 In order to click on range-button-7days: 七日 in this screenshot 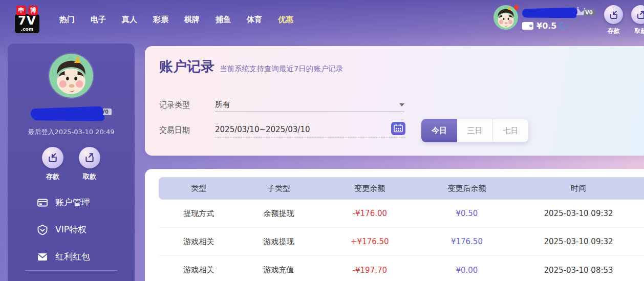, I will do `click(511, 131)`.